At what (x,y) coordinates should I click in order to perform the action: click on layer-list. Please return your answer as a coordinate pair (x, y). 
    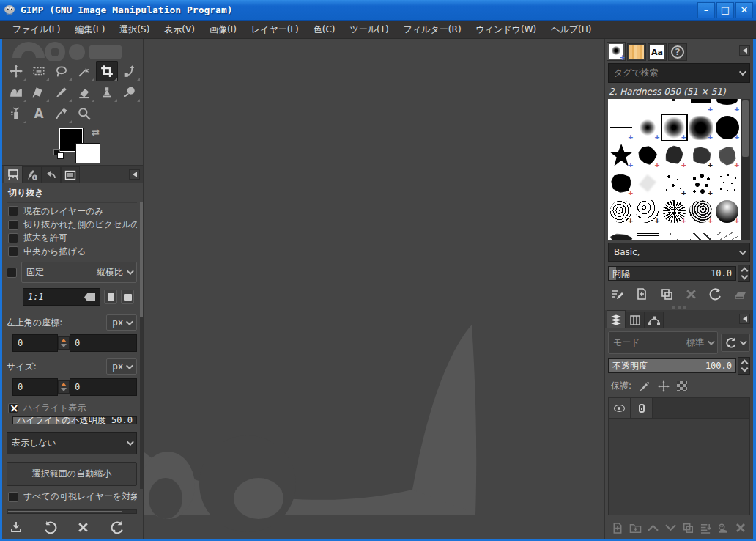
    Looking at the image, I should click on (679, 456).